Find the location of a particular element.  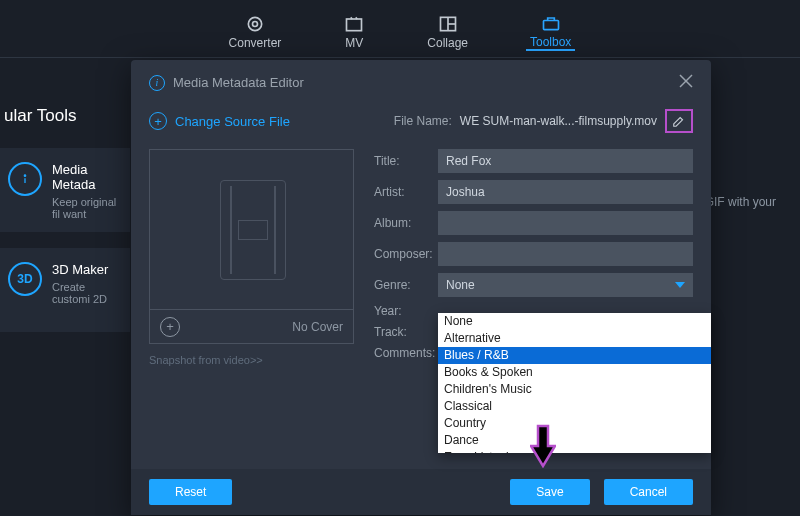

reset-button: Reset is located at coordinates (190, 492).